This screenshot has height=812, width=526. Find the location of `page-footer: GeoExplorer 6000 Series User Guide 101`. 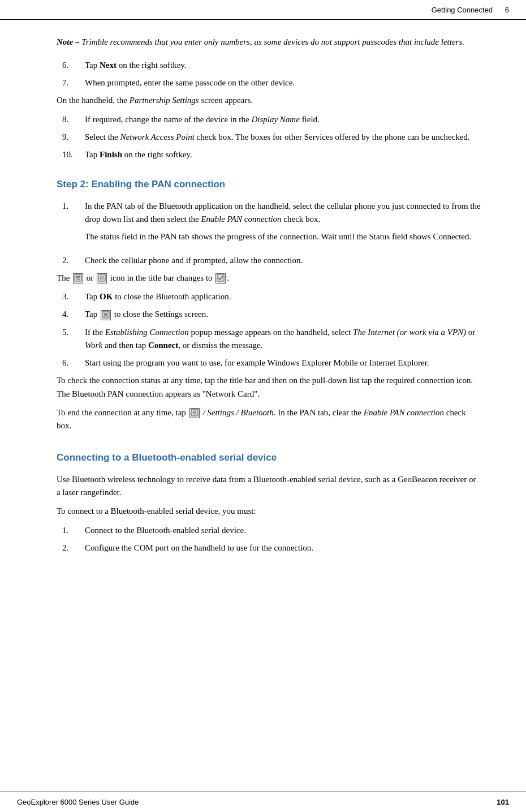

page-footer: GeoExplorer 6000 Series User Guide 101 is located at coordinates (263, 802).